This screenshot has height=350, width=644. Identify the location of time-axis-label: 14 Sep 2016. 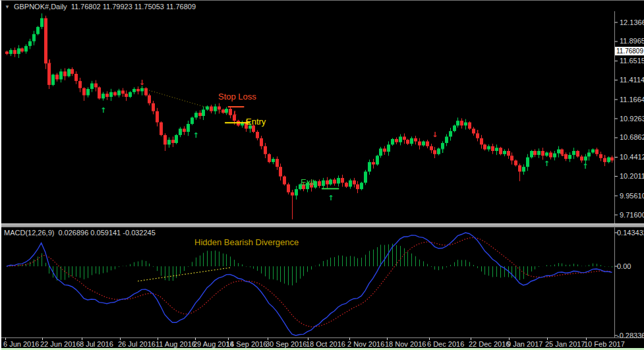
(247, 344).